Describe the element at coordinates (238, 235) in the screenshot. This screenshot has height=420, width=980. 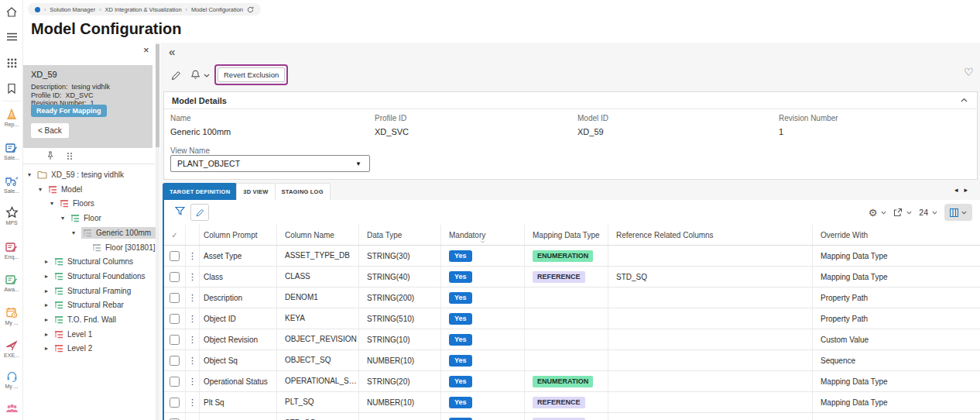
I see `column-header: Column Prompt` at that location.